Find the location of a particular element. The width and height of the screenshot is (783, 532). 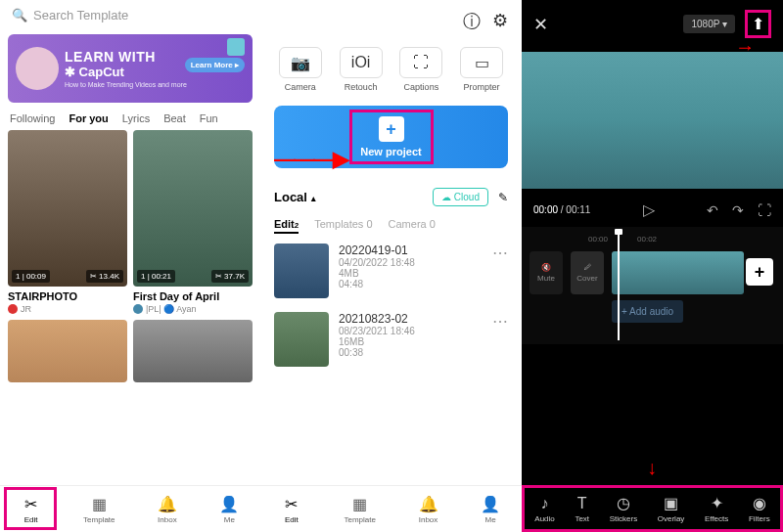

redo-button: ↷ is located at coordinates (738, 210).